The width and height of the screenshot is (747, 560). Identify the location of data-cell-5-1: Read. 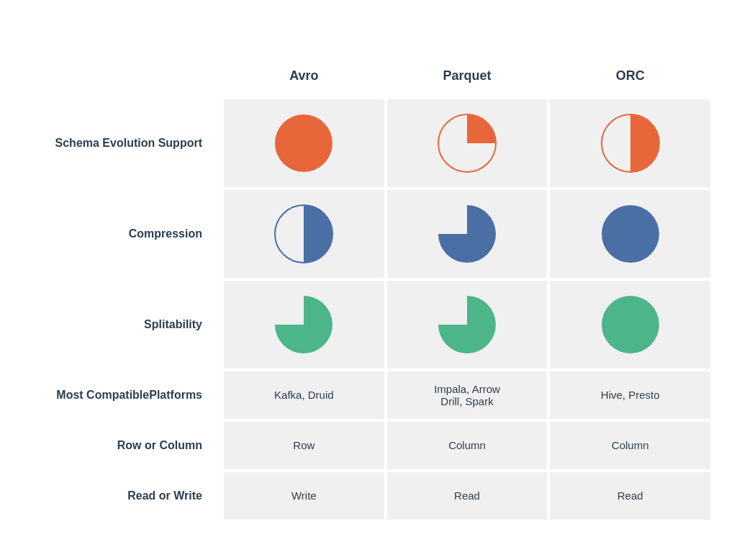
(468, 496).